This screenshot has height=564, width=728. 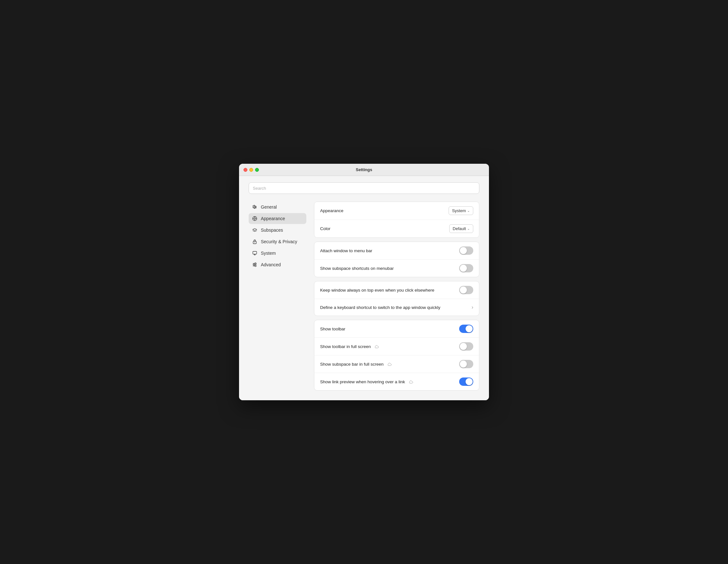 I want to click on sidebar-item-advanced-label: Advanced, so click(x=271, y=265).